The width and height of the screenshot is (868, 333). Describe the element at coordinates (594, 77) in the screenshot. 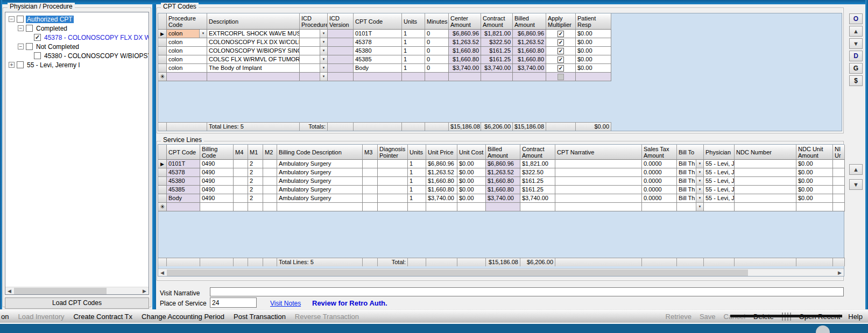

I see `cpt-cell-patient_resp` at that location.